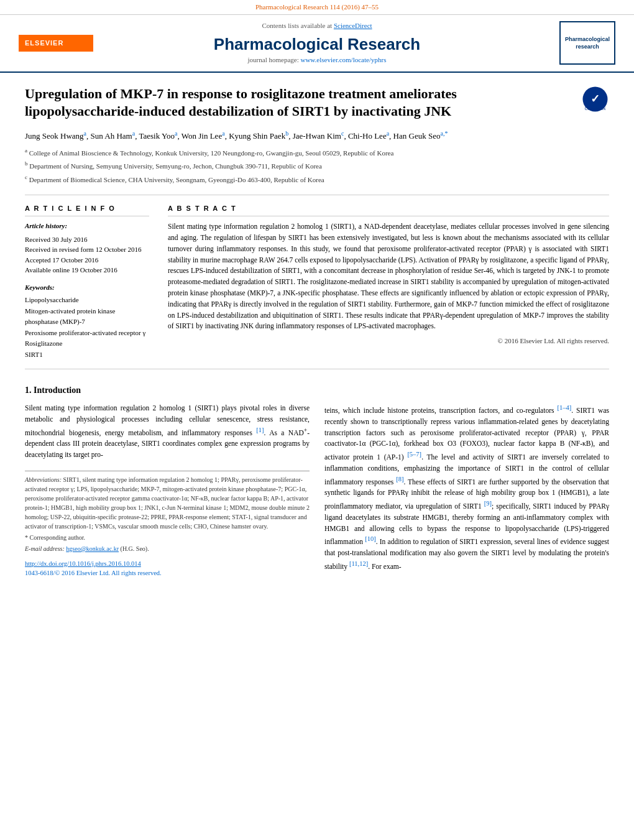 This screenshot has height=840, width=634. I want to click on affiliation-b: b Department of Nursing, Semyung Univers…, so click(317, 165).